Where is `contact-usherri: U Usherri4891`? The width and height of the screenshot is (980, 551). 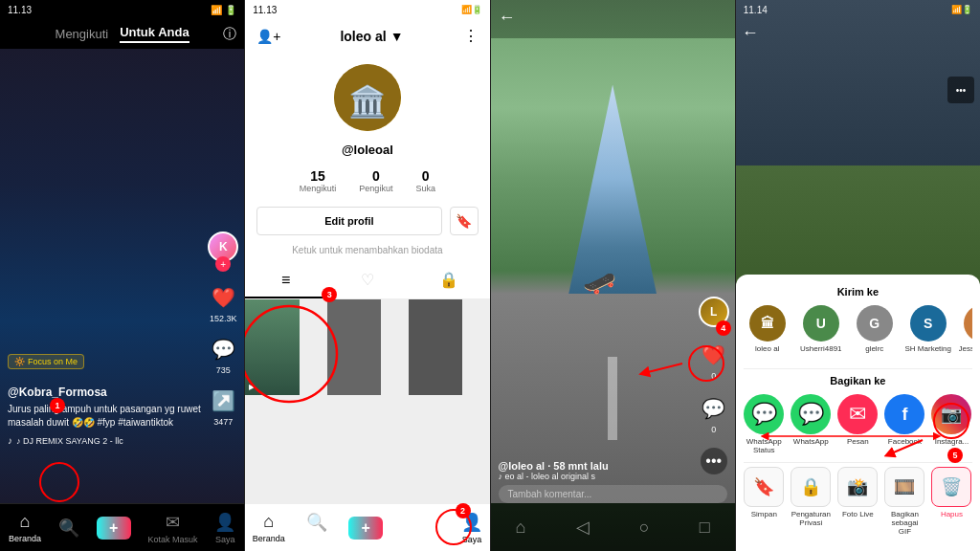 contact-usherri: U Usherri4891 is located at coordinates (821, 329).